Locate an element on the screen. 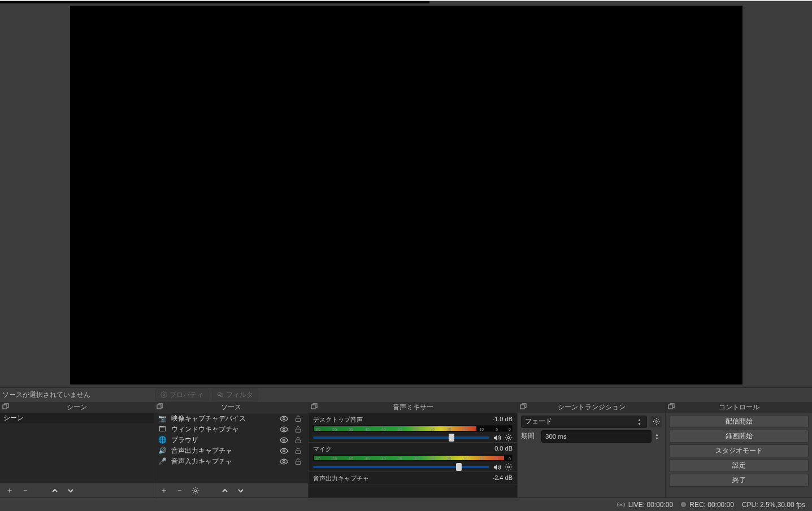 The image size is (812, 511). source-label: ウィンドウキャプチャ is located at coordinates (223, 429).